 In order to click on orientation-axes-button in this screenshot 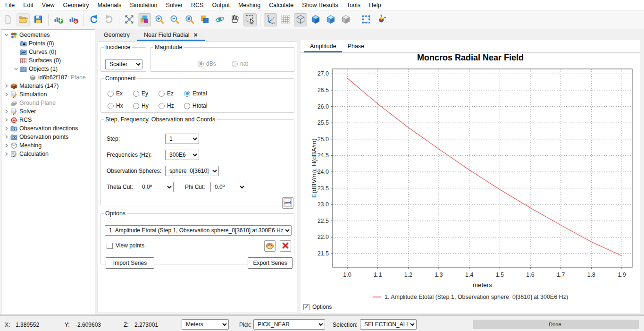, I will do `click(381, 20)`.